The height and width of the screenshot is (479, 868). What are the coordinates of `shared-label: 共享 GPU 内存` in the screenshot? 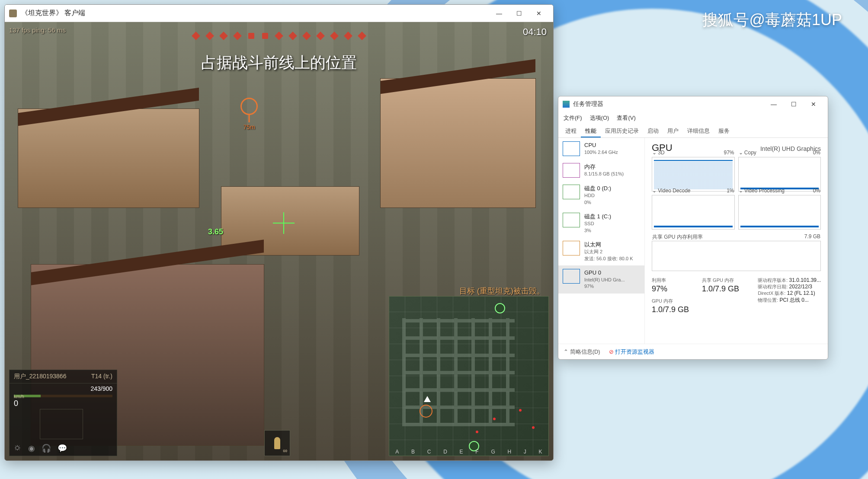 It's located at (721, 280).